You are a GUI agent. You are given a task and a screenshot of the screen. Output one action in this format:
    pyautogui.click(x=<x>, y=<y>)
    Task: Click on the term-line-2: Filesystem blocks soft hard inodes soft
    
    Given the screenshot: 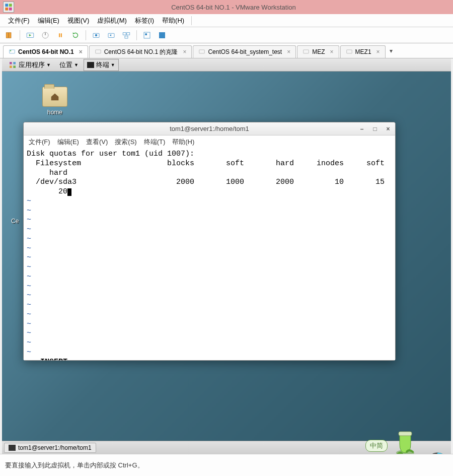 What is the action you would take?
    pyautogui.click(x=205, y=163)
    